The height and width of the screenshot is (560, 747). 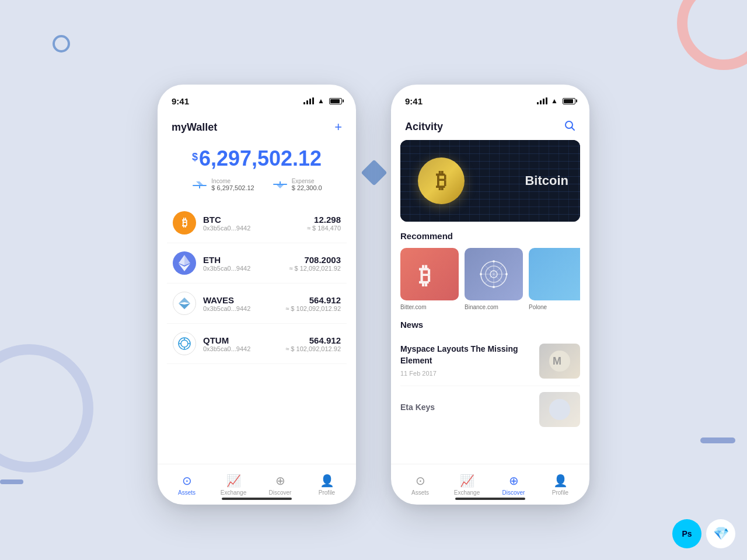 What do you see at coordinates (490, 410) in the screenshot?
I see `news-item-2: Eta Keys` at bounding box center [490, 410].